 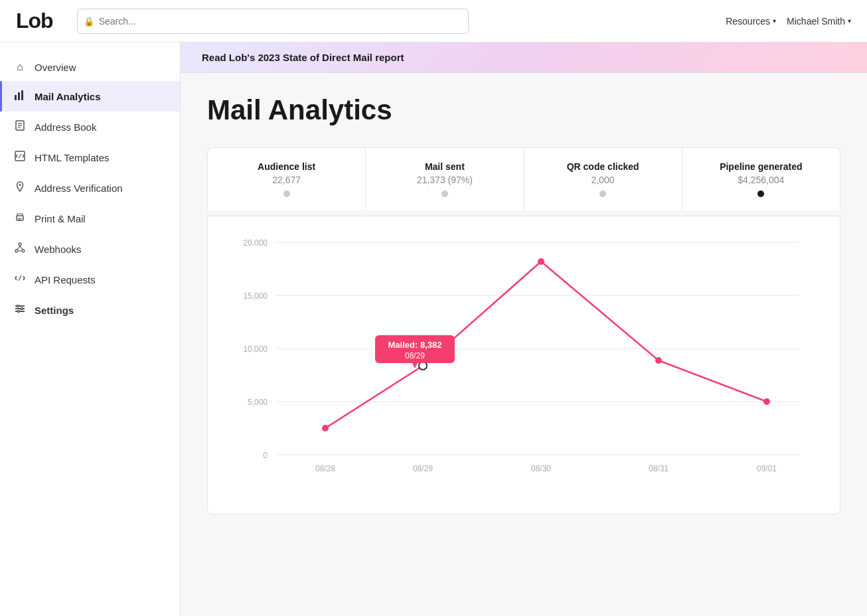 What do you see at coordinates (415, 356) in the screenshot?
I see `tooltip-date: 08/29` at bounding box center [415, 356].